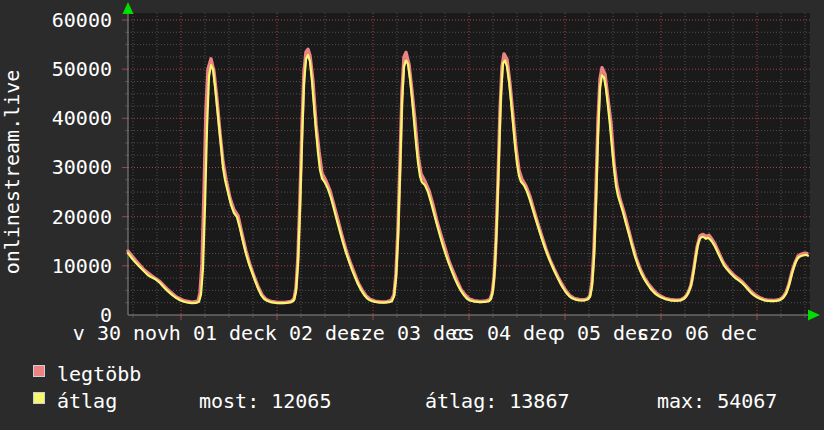  Describe the element at coordinates (498, 401) in the screenshot. I see `stat-average: átlag: 13867` at that location.